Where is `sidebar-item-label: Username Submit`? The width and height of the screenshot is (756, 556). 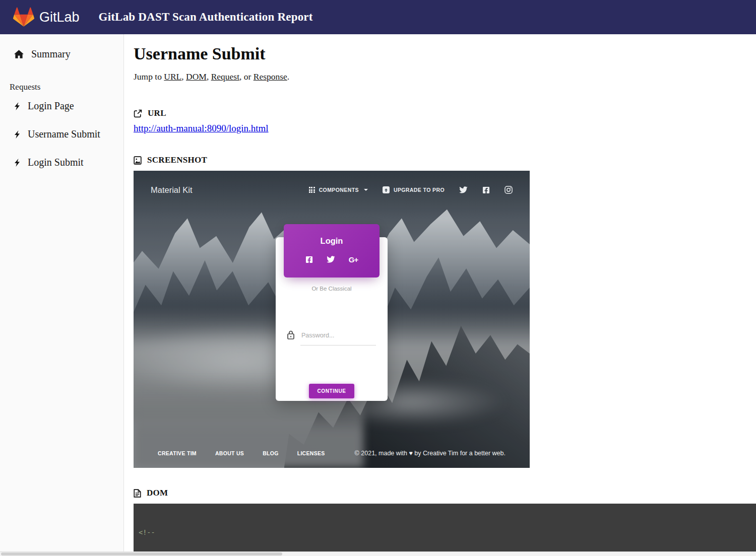
sidebar-item-label: Username Submit is located at coordinates (64, 134).